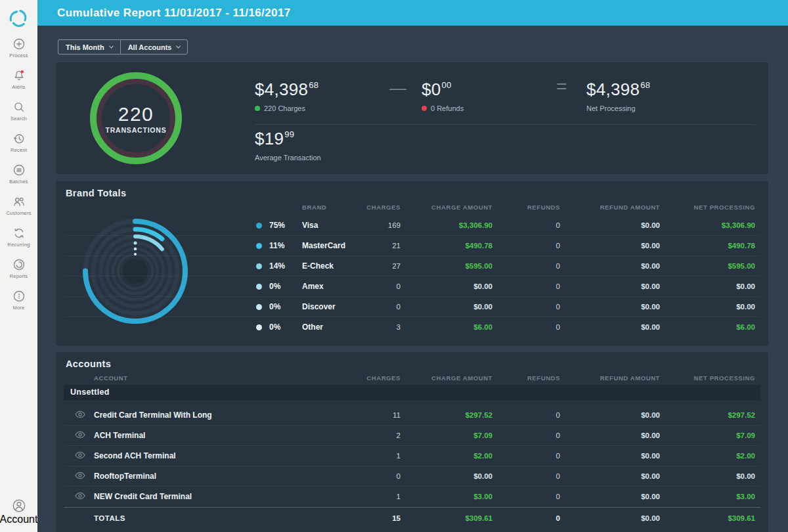 The image size is (788, 532). I want to click on app-logo, so click(18, 18).